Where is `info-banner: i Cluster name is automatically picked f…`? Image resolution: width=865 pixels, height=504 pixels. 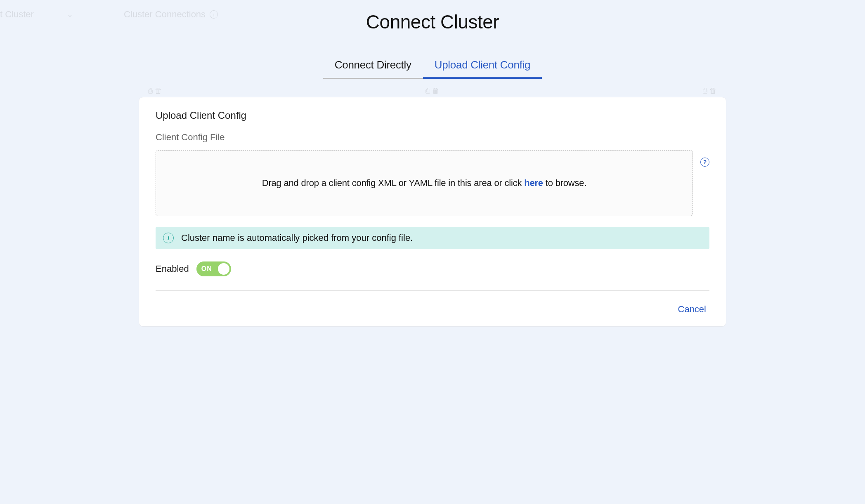
info-banner: i Cluster name is automatically picked f… is located at coordinates (432, 238).